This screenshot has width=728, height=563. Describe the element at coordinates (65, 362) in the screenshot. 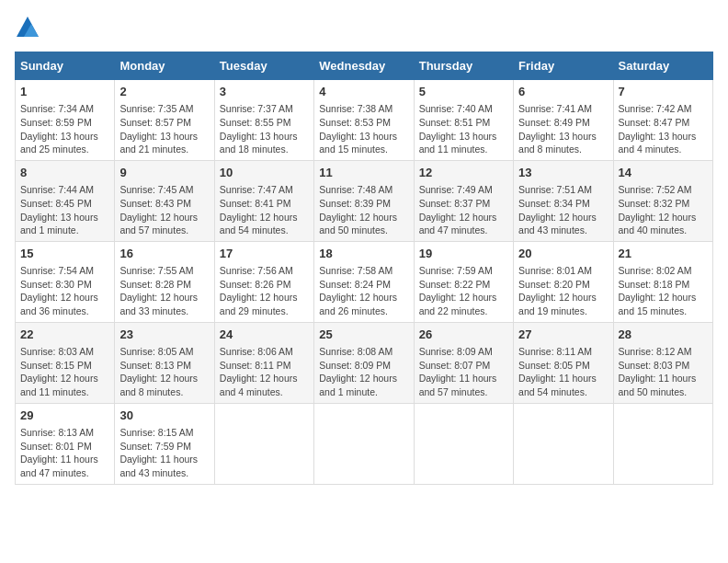

I see `calendar-cell: 22Sunrise: 8:03 AM Sunset: 8:15 PM Dayli…` at that location.